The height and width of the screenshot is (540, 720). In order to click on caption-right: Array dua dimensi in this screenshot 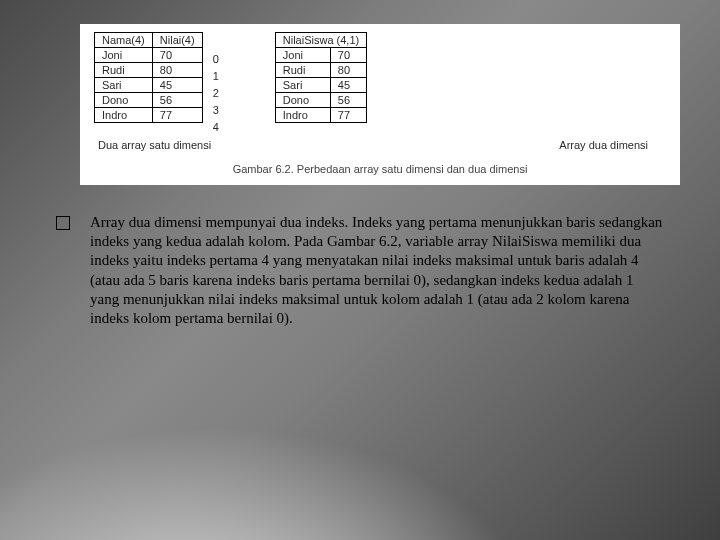, I will do `click(506, 145)`.